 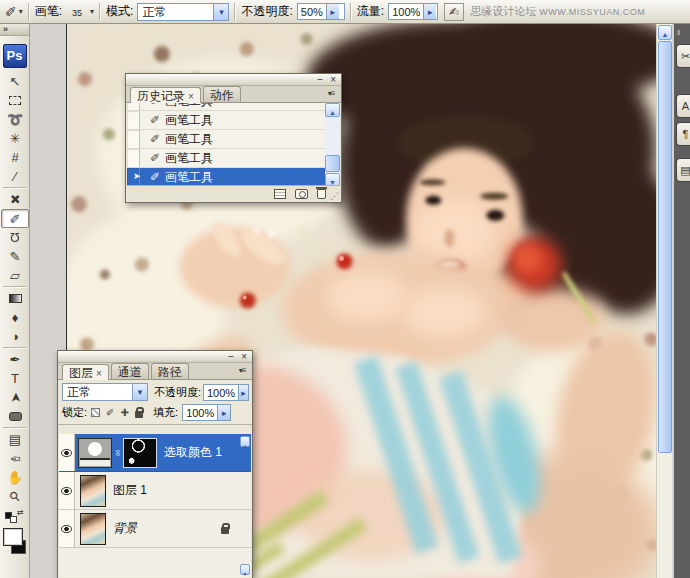 What do you see at coordinates (155, 357) in the screenshot?
I see `layers-panel-titlebar: − ×` at bounding box center [155, 357].